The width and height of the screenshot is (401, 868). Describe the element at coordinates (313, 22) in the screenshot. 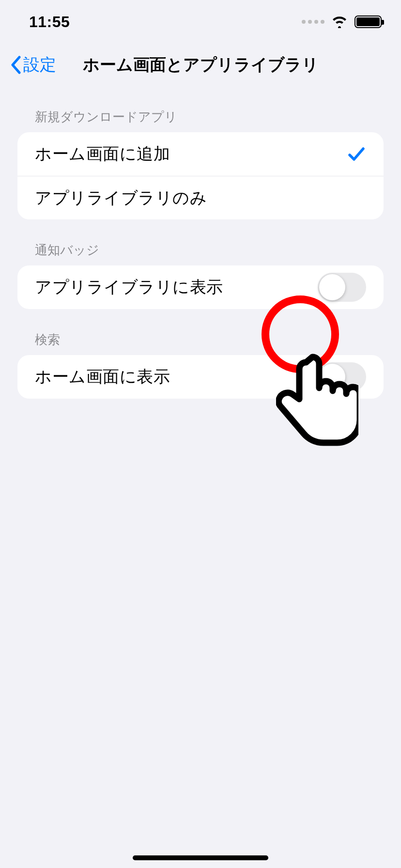

I see `signal-dots-icon` at that location.